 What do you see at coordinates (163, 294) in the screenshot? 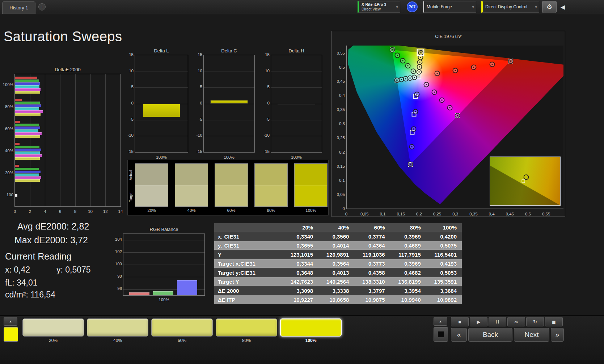
I see `rgb-bar-green` at bounding box center [163, 294].